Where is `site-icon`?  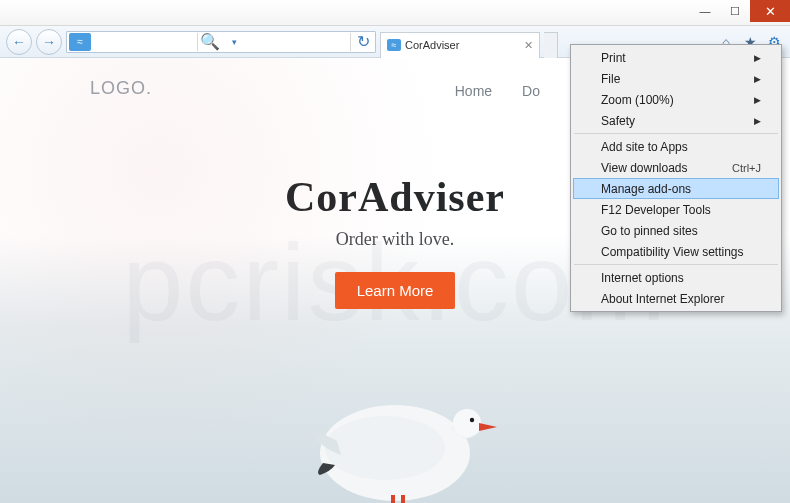
site-icon is located at coordinates (80, 42).